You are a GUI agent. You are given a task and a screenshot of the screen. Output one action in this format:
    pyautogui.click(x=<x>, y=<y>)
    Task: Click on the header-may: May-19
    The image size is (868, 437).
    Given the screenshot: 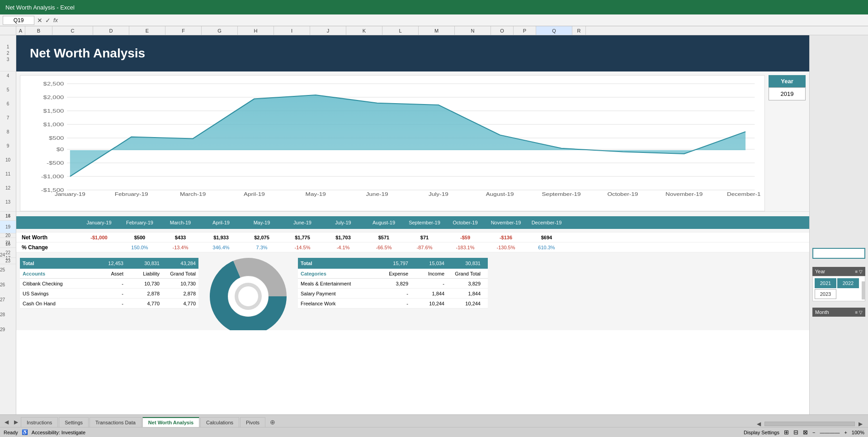 What is the action you would take?
    pyautogui.click(x=262, y=223)
    